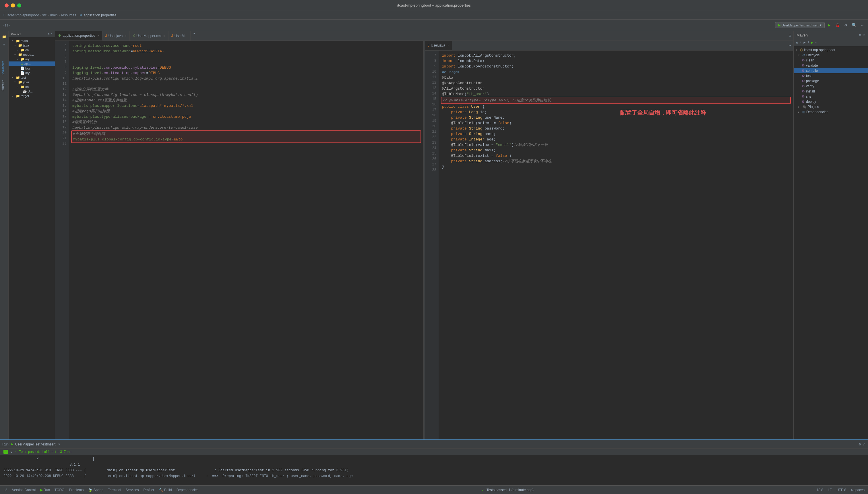 The image size is (868, 494). What do you see at coordinates (831, 102) in the screenshot?
I see `maven-deploy: ⚙ deploy` at bounding box center [831, 102].